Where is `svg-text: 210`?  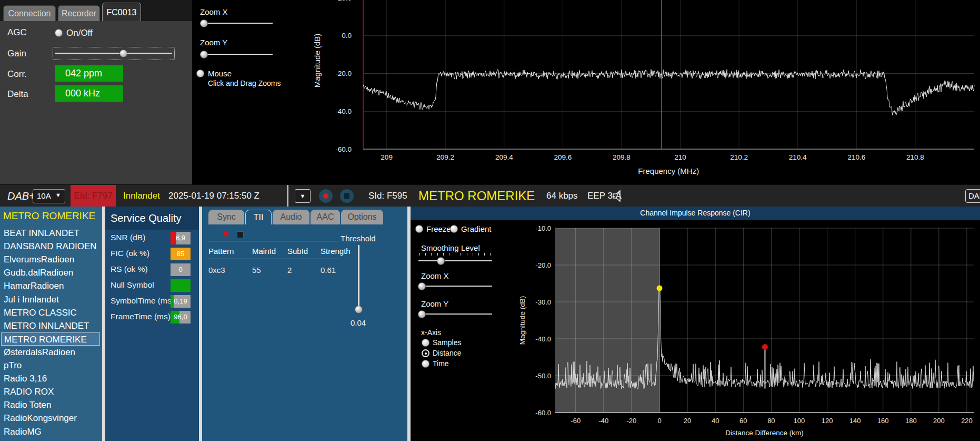 svg-text: 210 is located at coordinates (680, 157).